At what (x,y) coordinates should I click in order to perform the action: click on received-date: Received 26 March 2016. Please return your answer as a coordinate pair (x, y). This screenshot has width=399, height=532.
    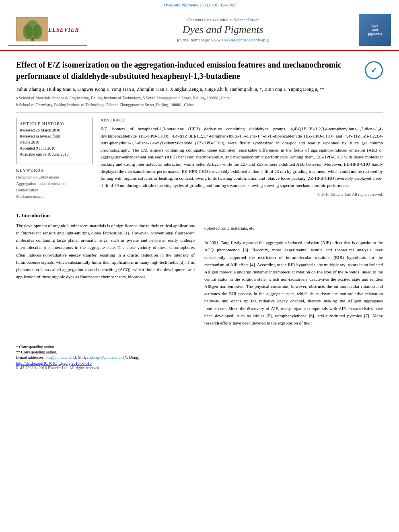
    Looking at the image, I should click on (54, 130).